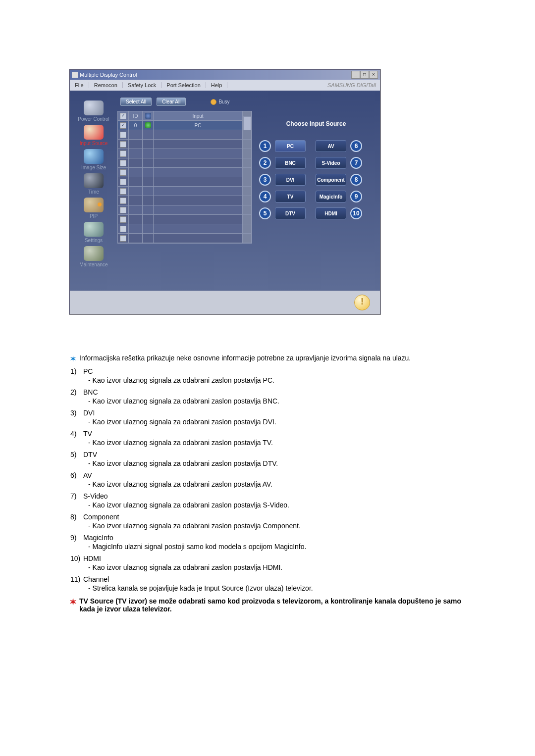 Image resolution: width=535 pixels, height=756 pixels. I want to click on source-grid: 1 PC 2 BNC 3 DVI 4 TV, so click(316, 180).